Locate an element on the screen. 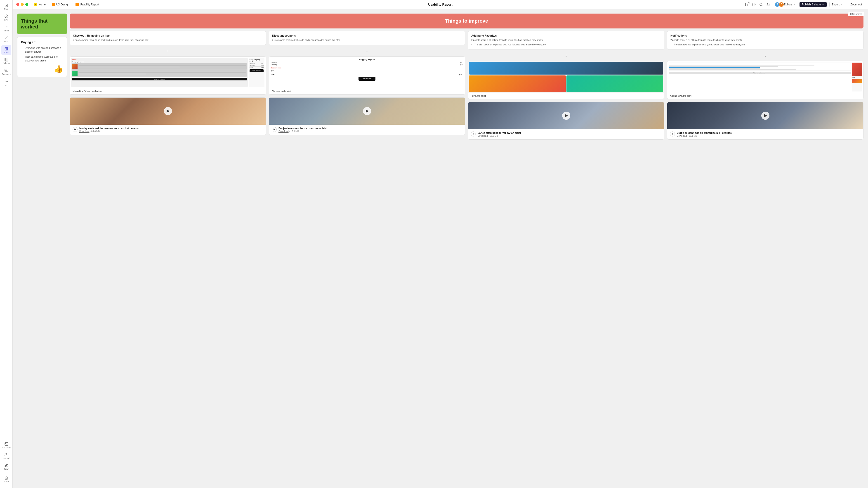 This screenshot has height=488, width=868. tab-home: M Home is located at coordinates (40, 5).